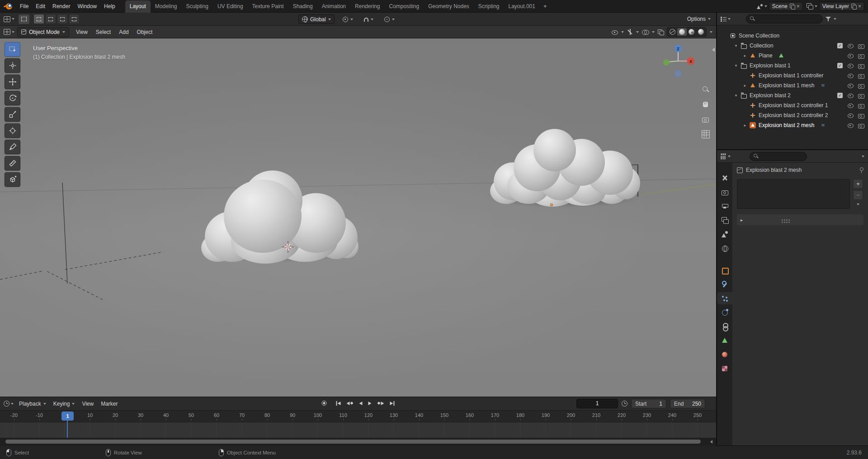 The height and width of the screenshot is (459, 868). I want to click on menu-item: Window, so click(87, 6).